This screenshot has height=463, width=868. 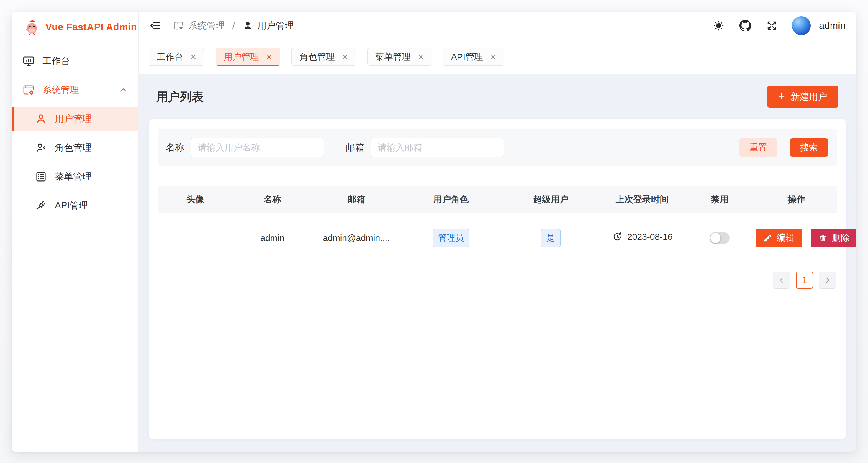 I want to click on tab-label: API管理, so click(x=467, y=57).